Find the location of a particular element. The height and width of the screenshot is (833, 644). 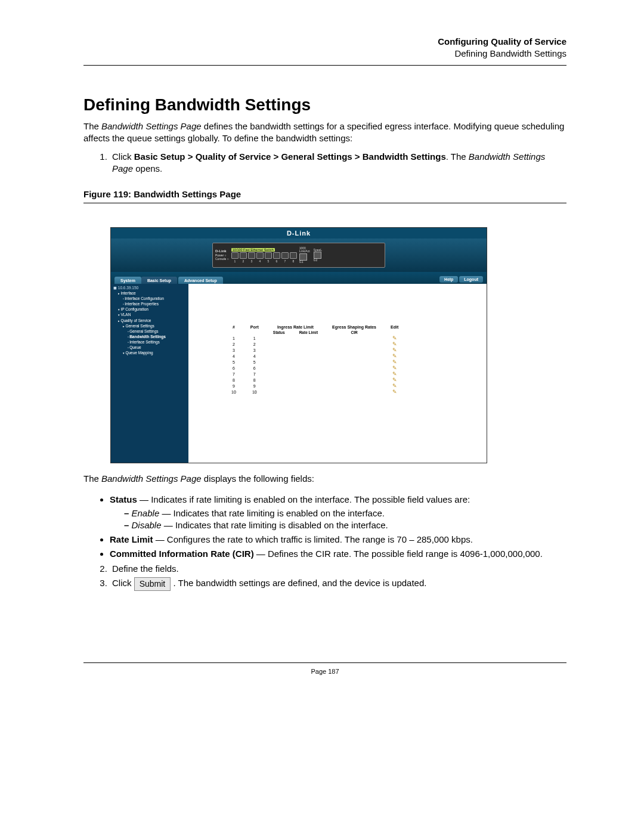

cell-num: 5 is located at coordinates (234, 362).